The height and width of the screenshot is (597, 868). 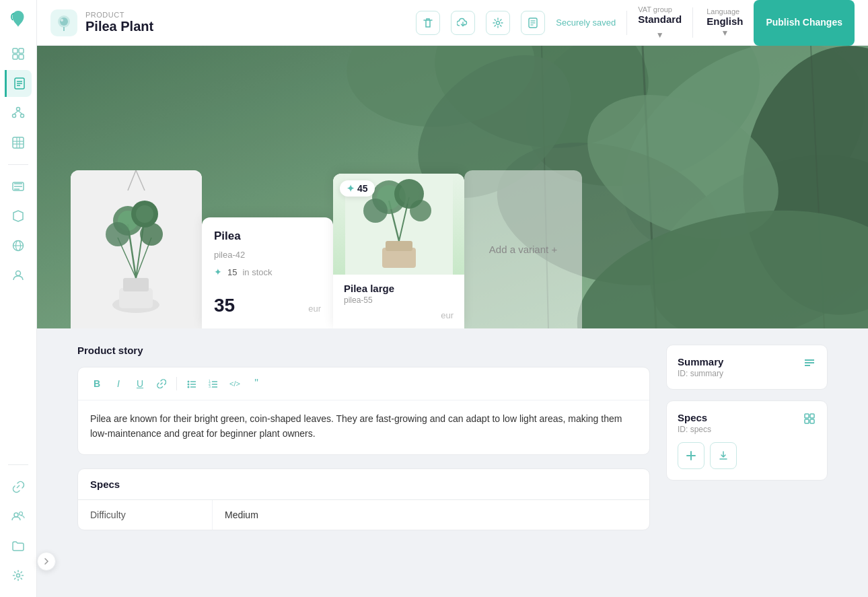 What do you see at coordinates (18, 113) in the screenshot?
I see `sidebar-item-components` at bounding box center [18, 113].